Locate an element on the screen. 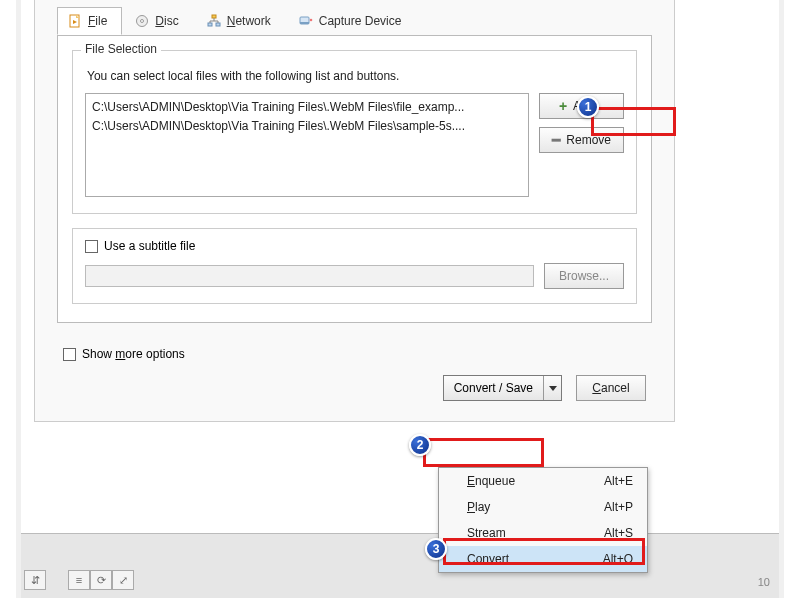  toolbar-button: ⟳ is located at coordinates (101, 580).